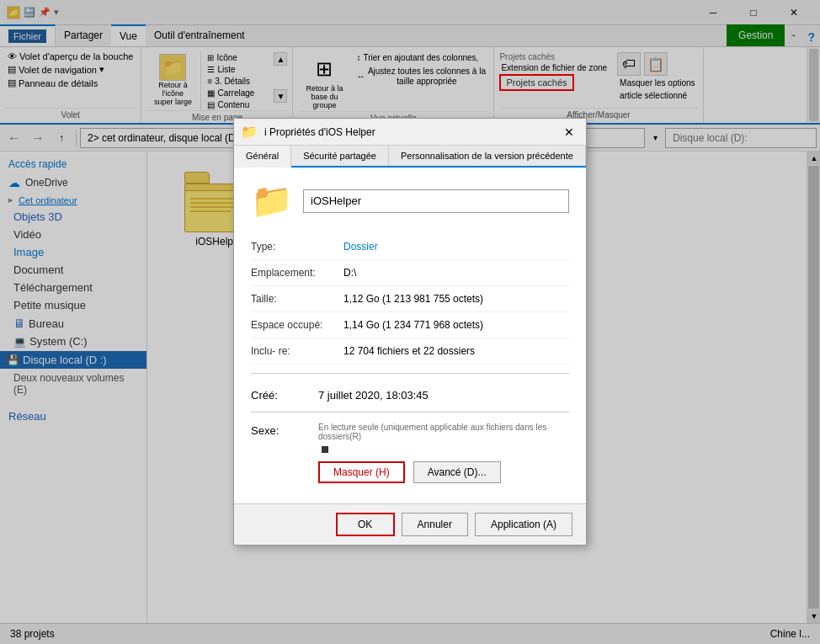  I want to click on modal-prop-espace: Espace occupé: 1,14 Go (1 234 771 968 oc…, so click(410, 325).